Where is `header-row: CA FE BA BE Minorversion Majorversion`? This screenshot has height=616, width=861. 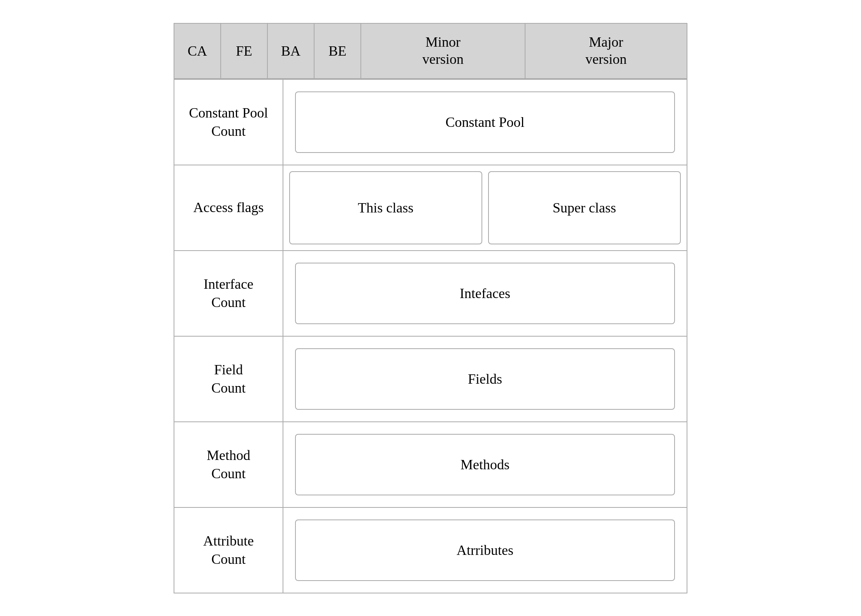
header-row: CA FE BA BE Minorversion Majorversion is located at coordinates (430, 51).